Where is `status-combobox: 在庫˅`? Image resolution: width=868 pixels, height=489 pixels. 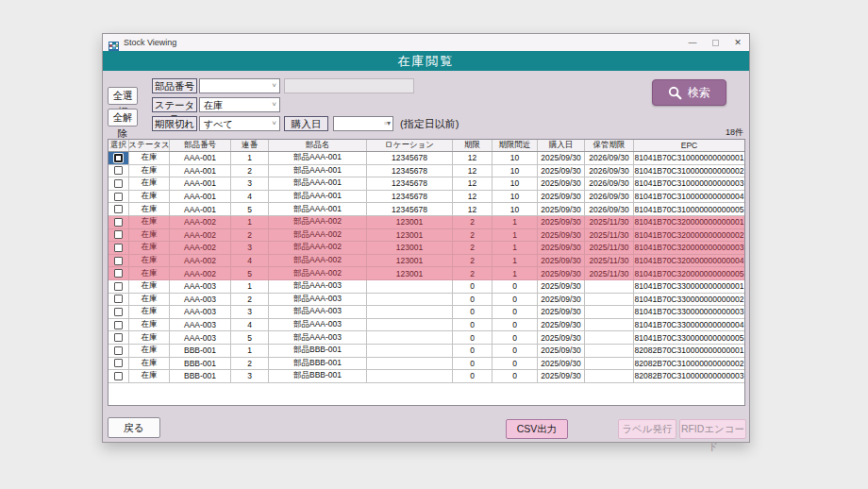 status-combobox: 在庫˅ is located at coordinates (240, 105).